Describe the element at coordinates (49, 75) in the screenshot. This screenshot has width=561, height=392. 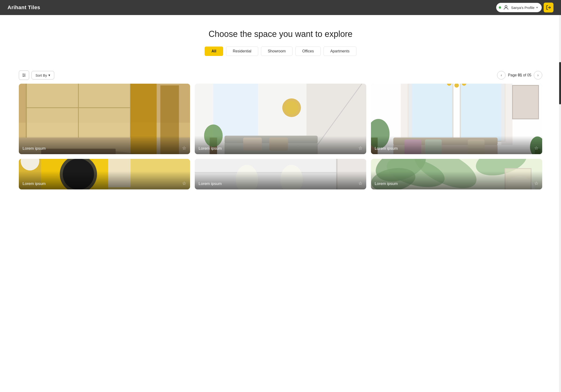
I see `sort-chevron-icon: ▾` at that location.